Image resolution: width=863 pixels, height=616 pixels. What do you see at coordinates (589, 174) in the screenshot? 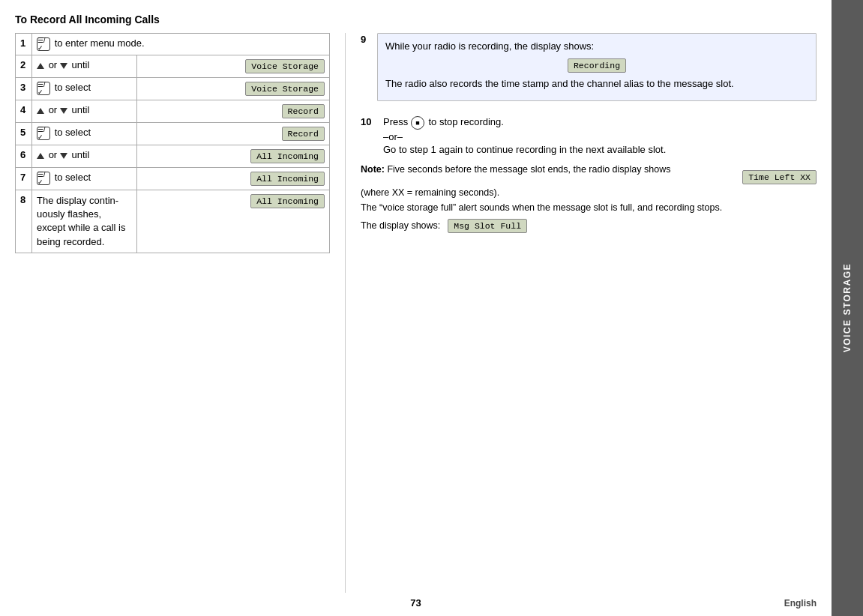
I see `note-section: Note: Five seconds before the message sl…` at bounding box center [589, 174].